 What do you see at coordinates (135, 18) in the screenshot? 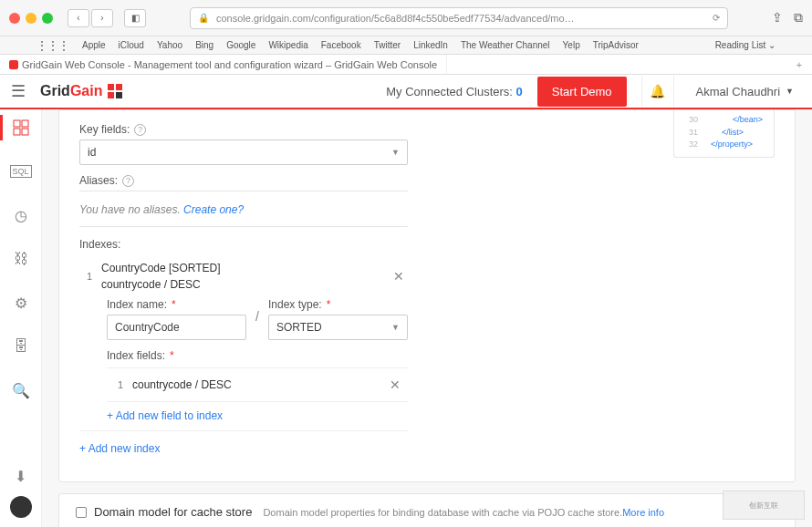
I see `sidebar-toggle-button: ◧` at bounding box center [135, 18].